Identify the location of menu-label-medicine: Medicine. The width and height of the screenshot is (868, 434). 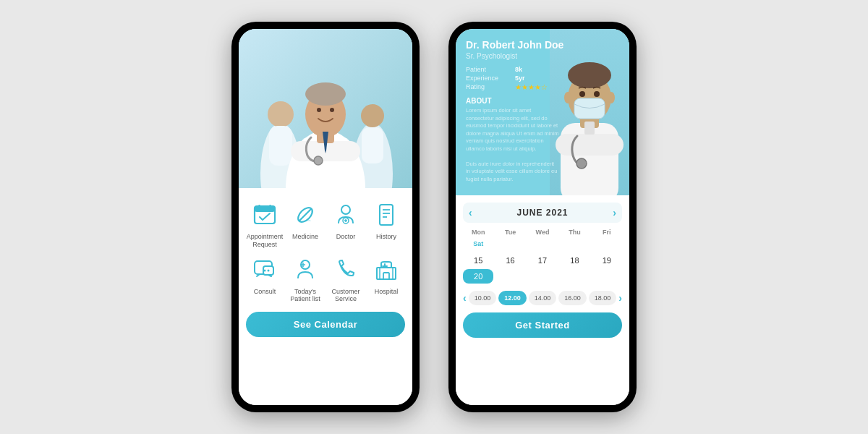
(305, 237).